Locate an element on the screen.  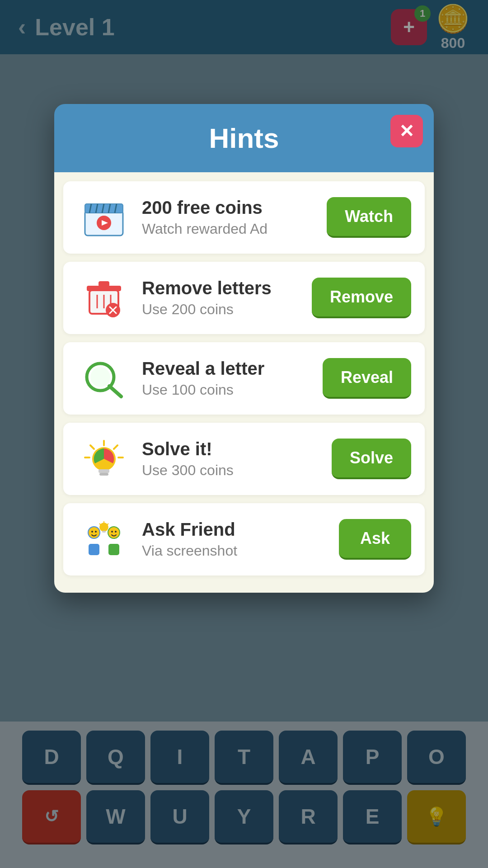
hint-remove-main: Remove letters is located at coordinates (221, 288).